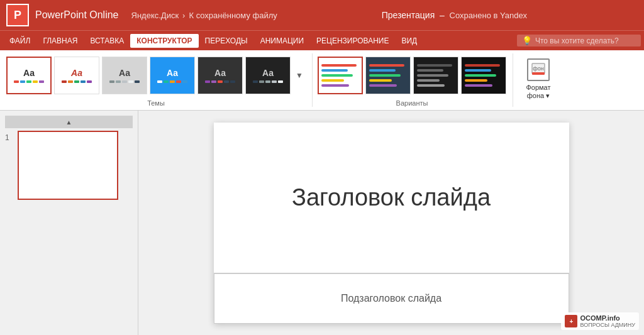  Describe the element at coordinates (18, 15) in the screenshot. I see `app-logo: P` at that location.